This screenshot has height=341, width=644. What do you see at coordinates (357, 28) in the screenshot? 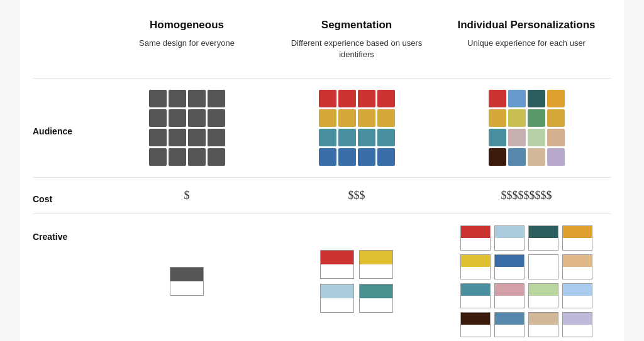
I see `header-col2: Segmentation` at bounding box center [357, 28].